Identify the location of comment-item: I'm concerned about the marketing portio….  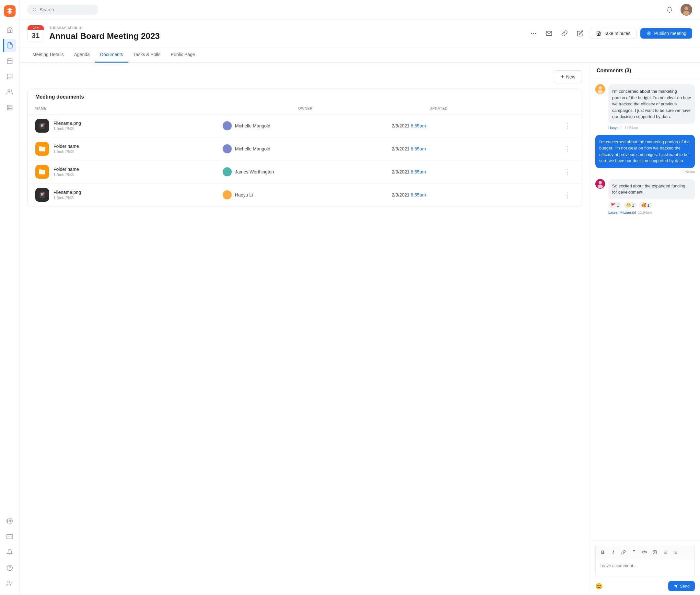
(645, 107).